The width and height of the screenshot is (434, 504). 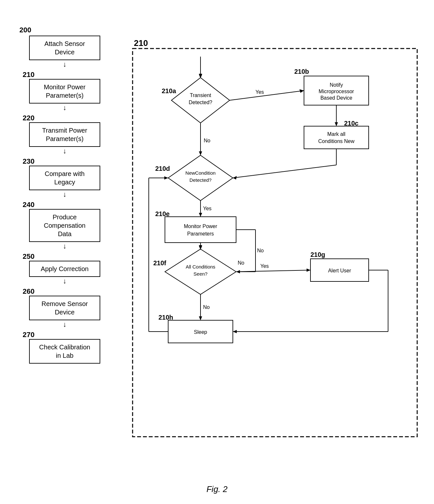 What do you see at coordinates (65, 195) in the screenshot?
I see `left-flowchart: 200 Attach SensorDevice ↓ 210 Monitor Po…` at bounding box center [65, 195].